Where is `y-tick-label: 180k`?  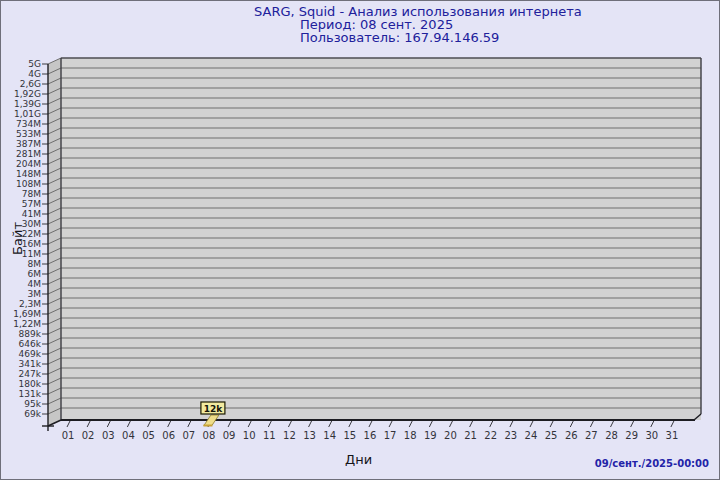
y-tick-label: 180k is located at coordinates (30, 384).